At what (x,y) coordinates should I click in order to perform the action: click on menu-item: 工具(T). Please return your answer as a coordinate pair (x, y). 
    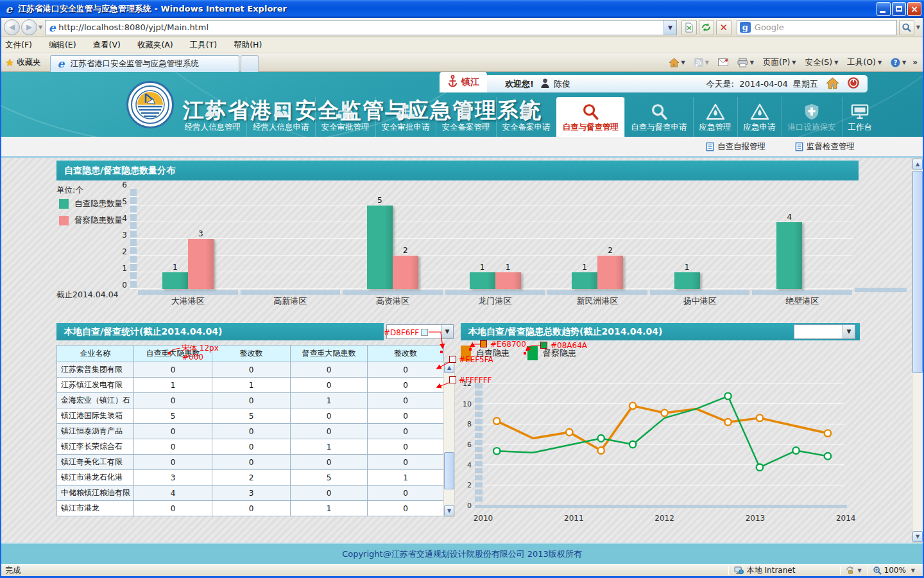
    Looking at the image, I should click on (203, 45).